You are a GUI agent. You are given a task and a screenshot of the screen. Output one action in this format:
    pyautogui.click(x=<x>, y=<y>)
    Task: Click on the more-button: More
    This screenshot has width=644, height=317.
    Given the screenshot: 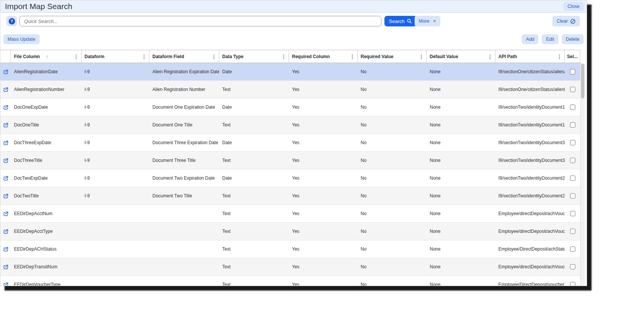 What is the action you would take?
    pyautogui.click(x=427, y=21)
    